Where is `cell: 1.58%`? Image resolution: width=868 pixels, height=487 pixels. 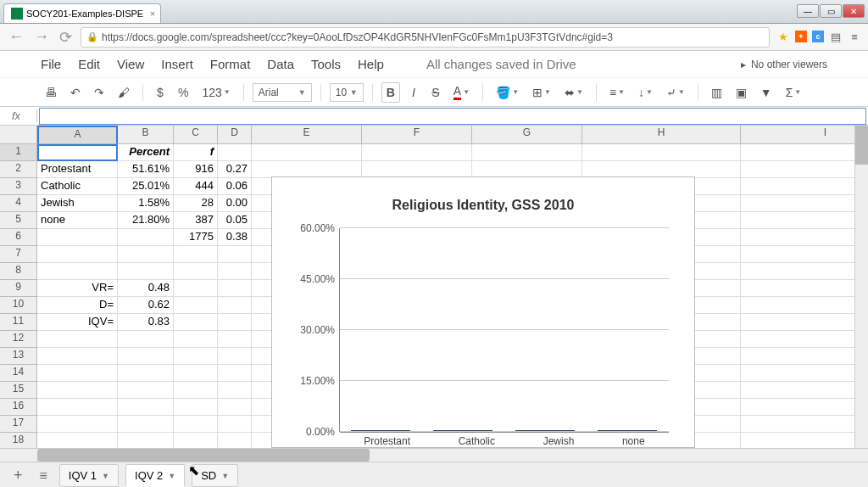 cell: 1.58% is located at coordinates (146, 204).